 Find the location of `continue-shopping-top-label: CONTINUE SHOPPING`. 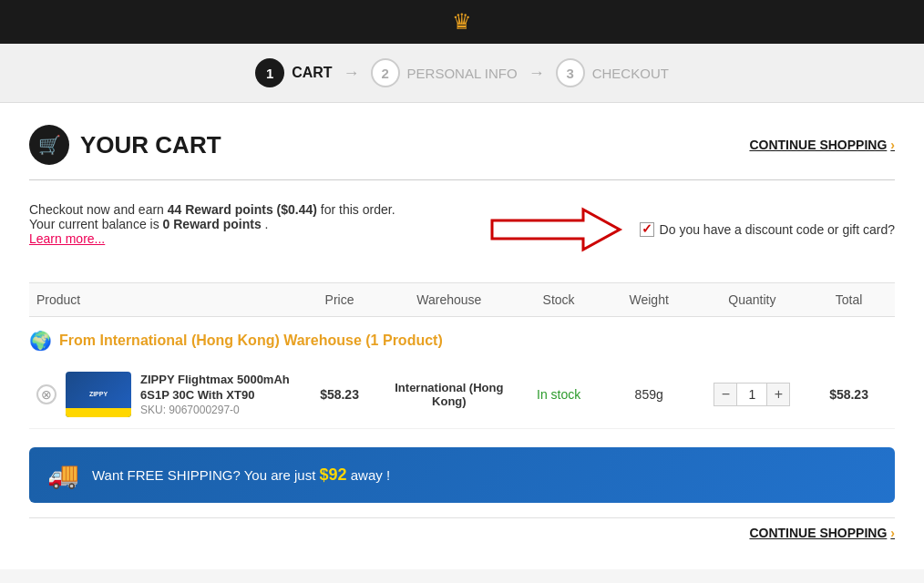

continue-shopping-top-label: CONTINUE SHOPPING is located at coordinates (818, 145).